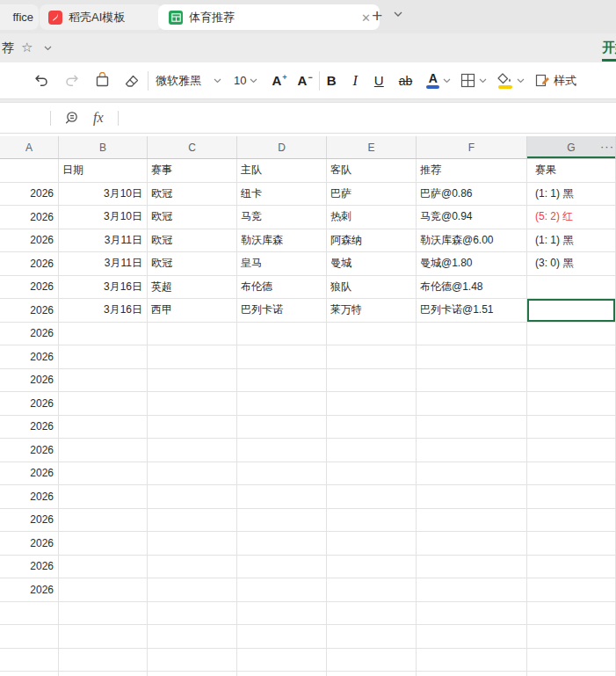 This screenshot has width=616, height=676. What do you see at coordinates (192, 264) in the screenshot?
I see `cell-C5: 欧冠` at bounding box center [192, 264].